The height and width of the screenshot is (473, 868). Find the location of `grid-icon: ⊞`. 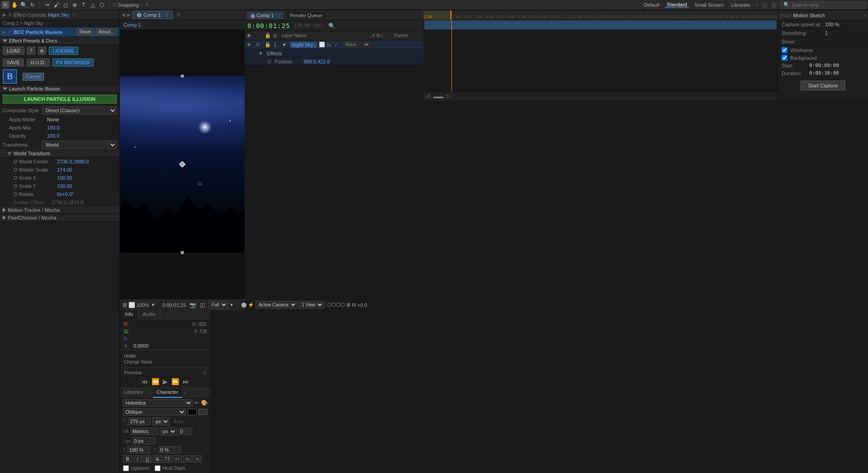

grid-icon: ⊞ is located at coordinates (125, 305).